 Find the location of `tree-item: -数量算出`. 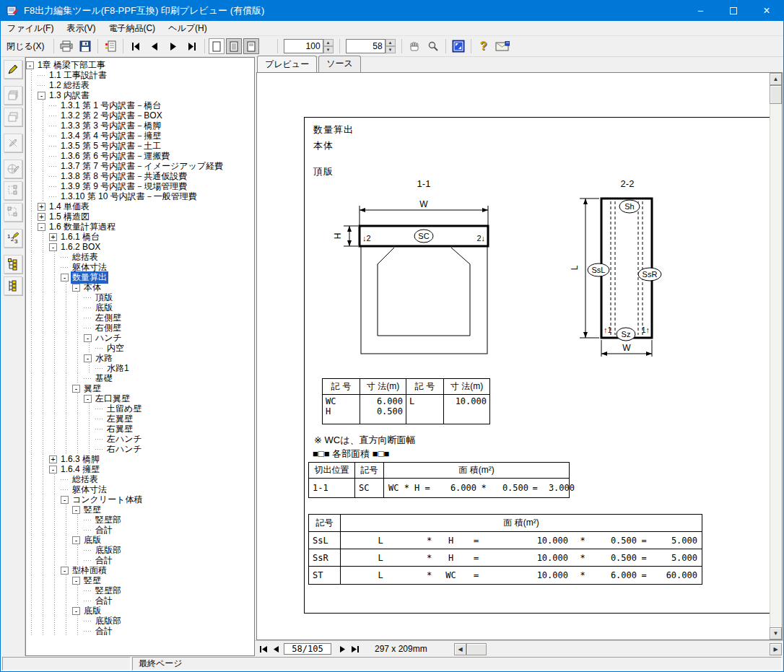

tree-item: -数量算出 is located at coordinates (140, 277).